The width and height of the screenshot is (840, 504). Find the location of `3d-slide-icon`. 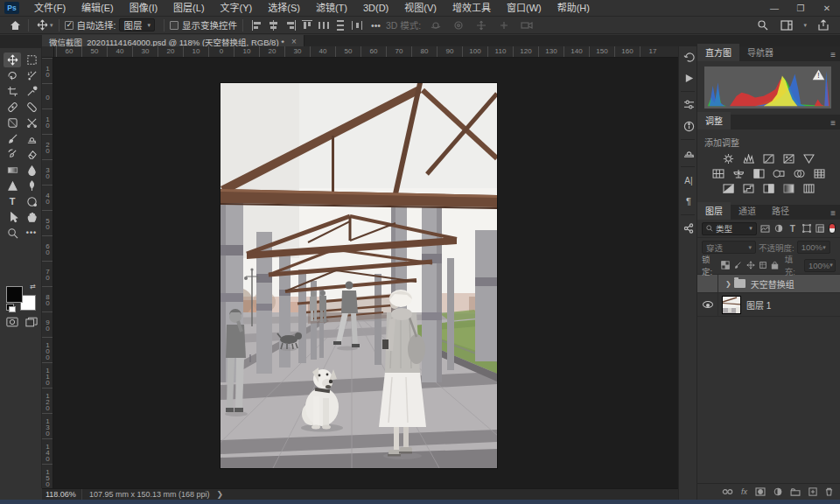

3d-slide-icon is located at coordinates (504, 25).